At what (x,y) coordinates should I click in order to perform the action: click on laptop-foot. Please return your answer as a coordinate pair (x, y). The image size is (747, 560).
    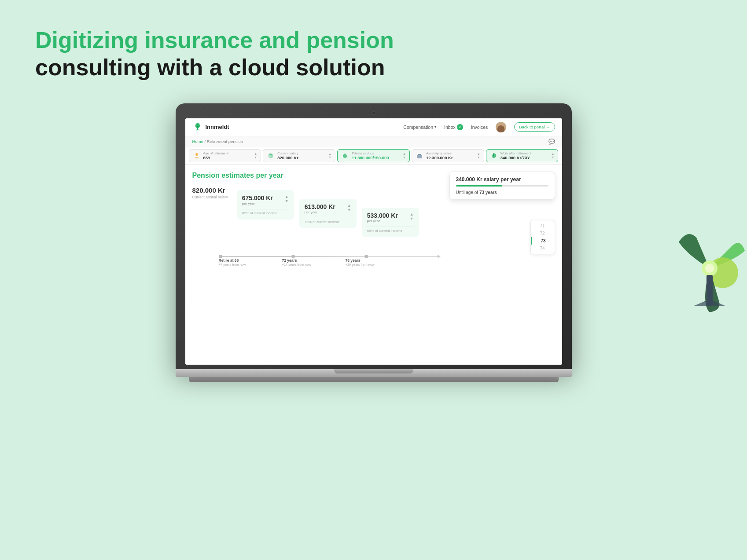
    Looking at the image, I should click on (374, 380).